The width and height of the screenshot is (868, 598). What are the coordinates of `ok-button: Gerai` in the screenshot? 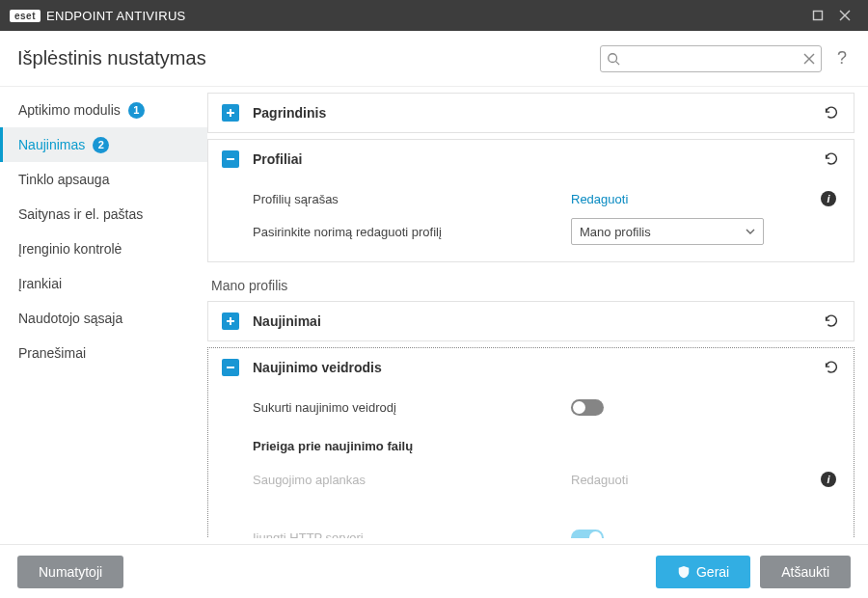 It's located at (703, 572).